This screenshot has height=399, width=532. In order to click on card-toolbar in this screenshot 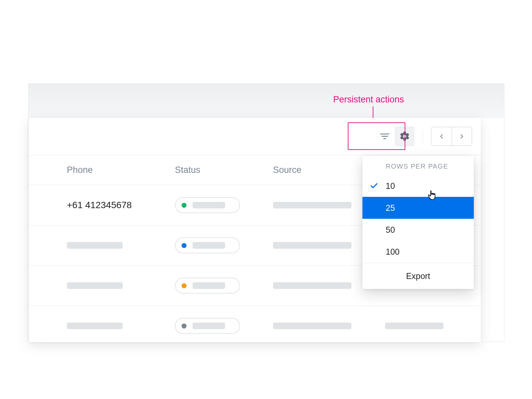, I will do `click(255, 136)`.